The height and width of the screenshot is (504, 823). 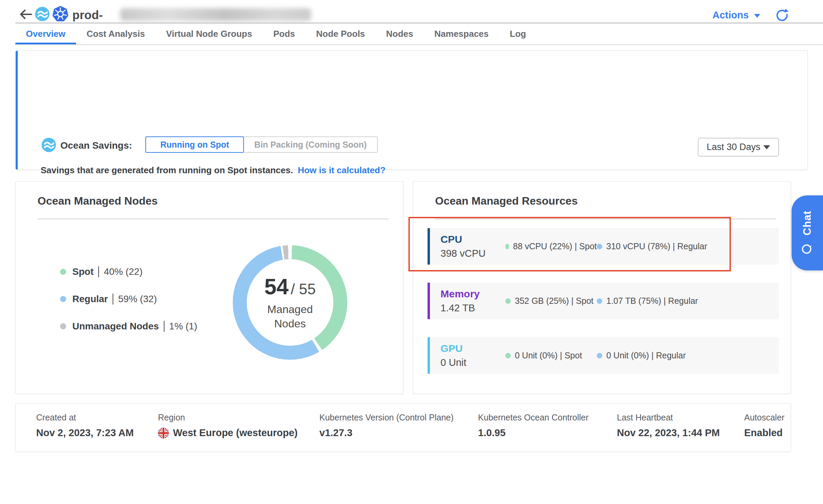 What do you see at coordinates (731, 15) in the screenshot?
I see `actions-label: Actions` at bounding box center [731, 15].